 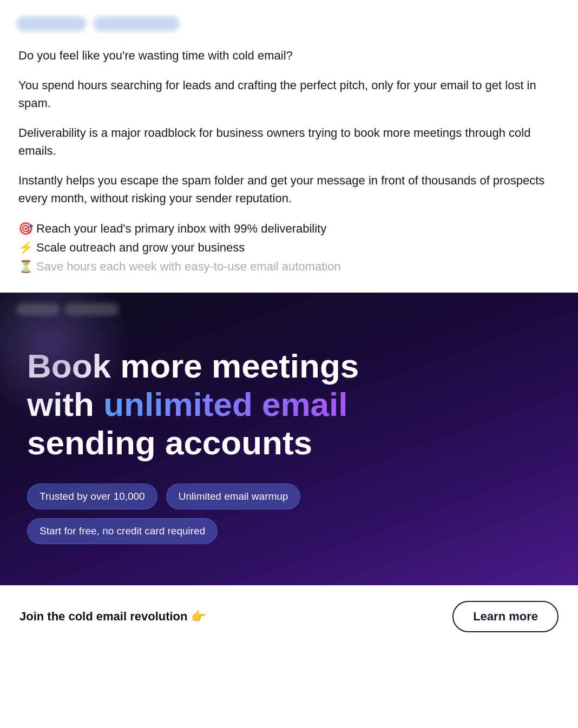 What do you see at coordinates (505, 617) in the screenshot?
I see `learn-more-button: Learn more` at bounding box center [505, 617].